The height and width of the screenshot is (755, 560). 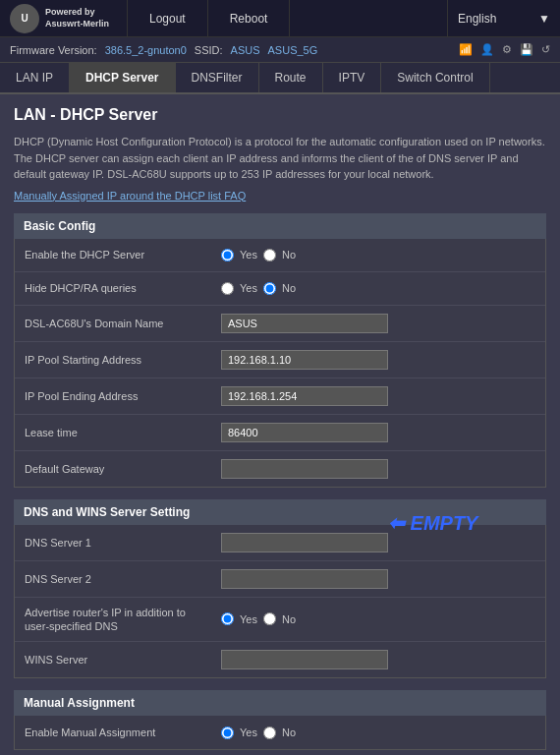 What do you see at coordinates (305, 433) in the screenshot?
I see `input-lease-time` at bounding box center [305, 433].